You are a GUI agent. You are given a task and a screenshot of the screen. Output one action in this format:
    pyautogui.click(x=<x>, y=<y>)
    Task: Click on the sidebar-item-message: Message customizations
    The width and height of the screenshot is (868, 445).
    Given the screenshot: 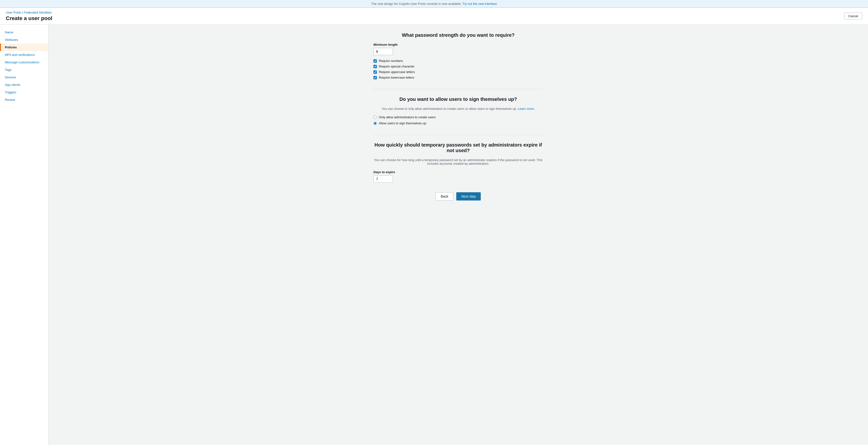 What is the action you would take?
    pyautogui.click(x=24, y=62)
    